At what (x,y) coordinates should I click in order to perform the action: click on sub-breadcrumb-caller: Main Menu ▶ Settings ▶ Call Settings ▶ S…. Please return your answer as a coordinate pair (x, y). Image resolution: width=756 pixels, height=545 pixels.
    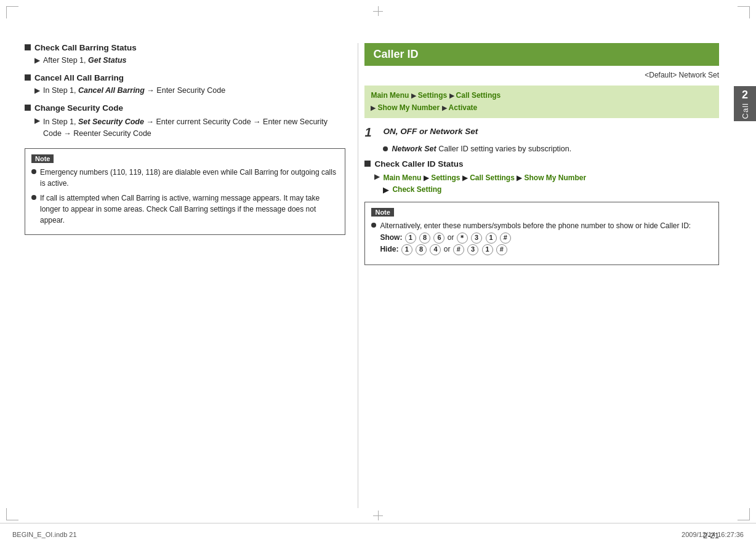
    Looking at the image, I should click on (485, 178).